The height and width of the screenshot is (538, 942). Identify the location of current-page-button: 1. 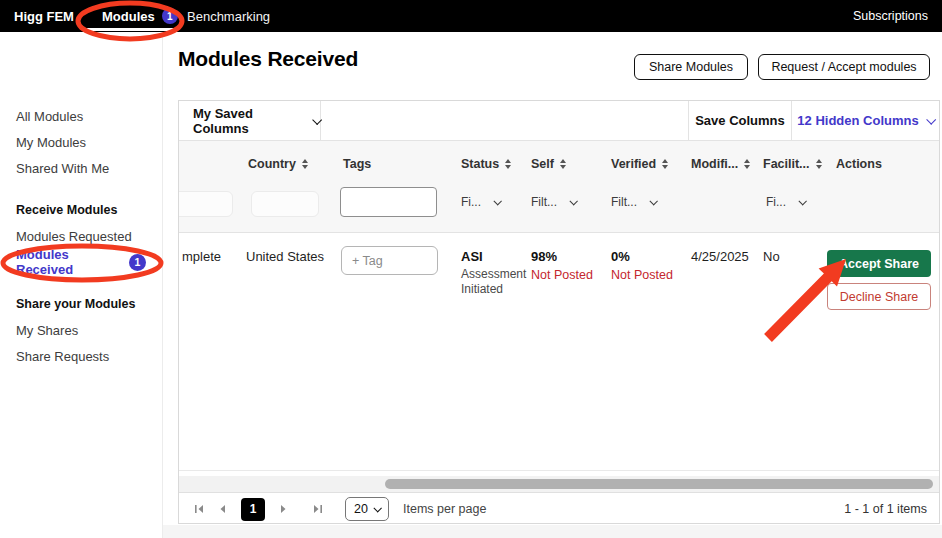
(253, 510).